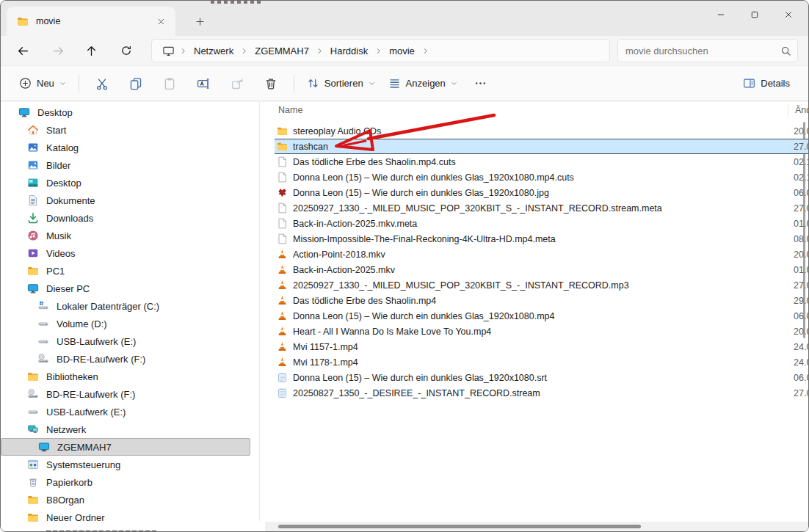 The width and height of the screenshot is (809, 532). I want to click on file-row-back-in-action-2025-mkv: Back-in-Action-2025.mkv01.0, so click(542, 270).